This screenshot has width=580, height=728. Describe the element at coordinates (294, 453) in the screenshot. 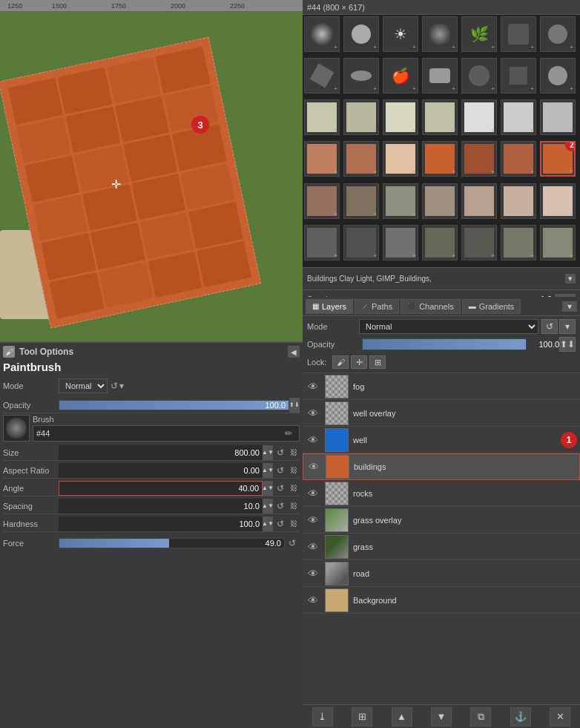

I see `size-chain: ⛓` at that location.